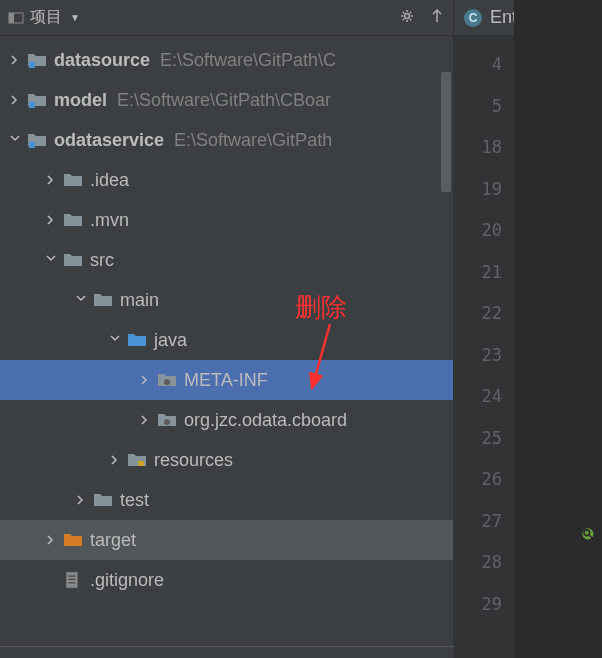  Describe the element at coordinates (558, 329) in the screenshot. I see `editor-content` at that location.